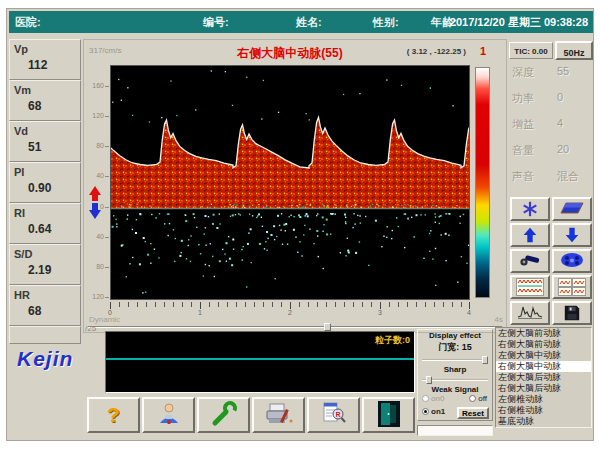  I want to click on artery-item: 右侧椎动脉, so click(544, 410).